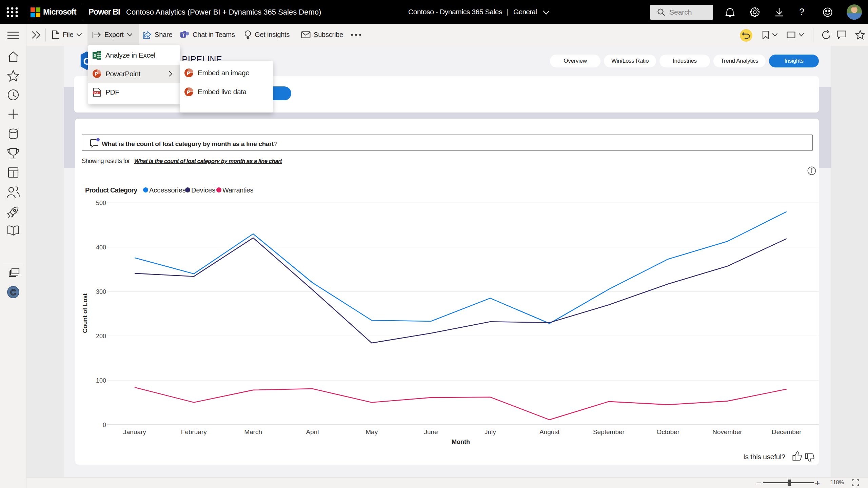 The height and width of the screenshot is (488, 868). What do you see at coordinates (95, 55) in the screenshot?
I see `svg-text: X` at bounding box center [95, 55].